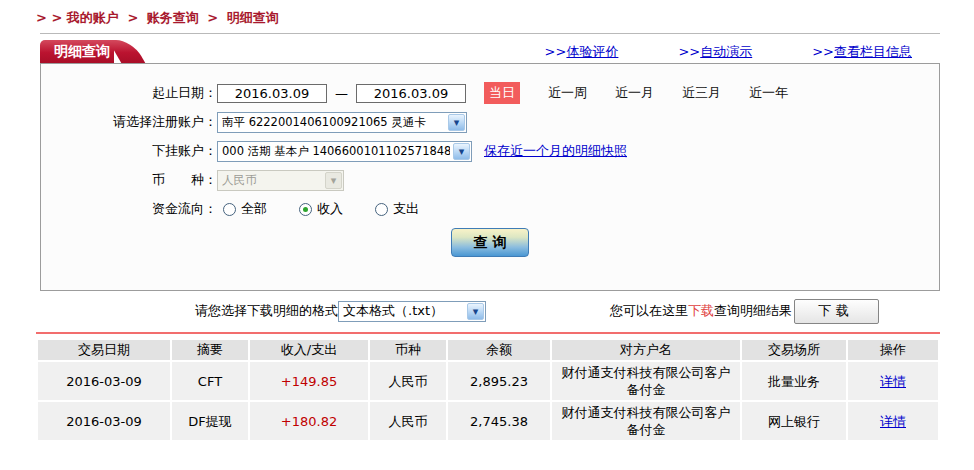 Image resolution: width=974 pixels, height=470 pixels. Describe the element at coordinates (490, 311) in the screenshot. I see `download-row: 请您选择下载明细的格式 文本格式（.txt） ▾ 您可以在这里下载查询明细结果 …` at that location.